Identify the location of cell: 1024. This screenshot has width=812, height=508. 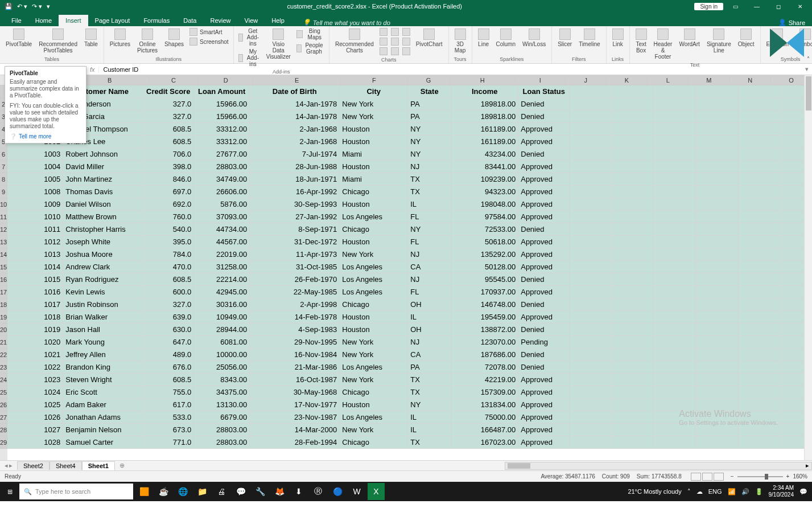
(35, 392).